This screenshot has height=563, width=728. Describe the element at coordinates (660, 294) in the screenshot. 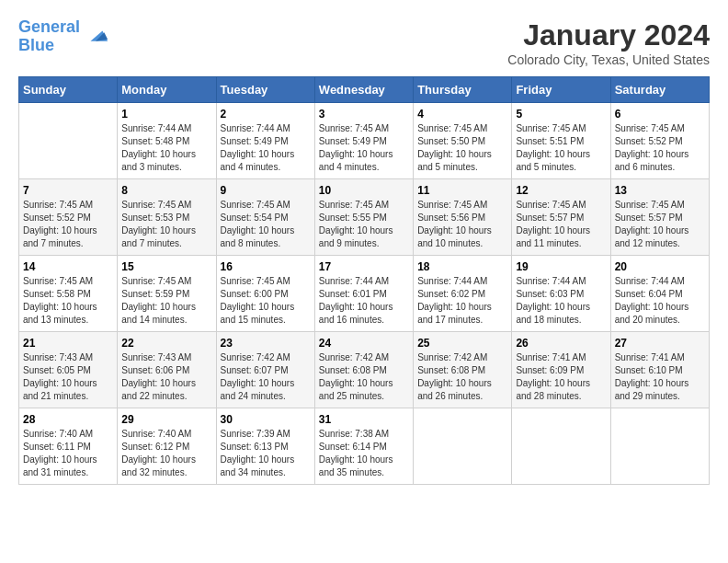

I see `calendar-cell: 20Sunrise: 7:44 AM Sunset: 6:04 PM Dayli…` at that location.